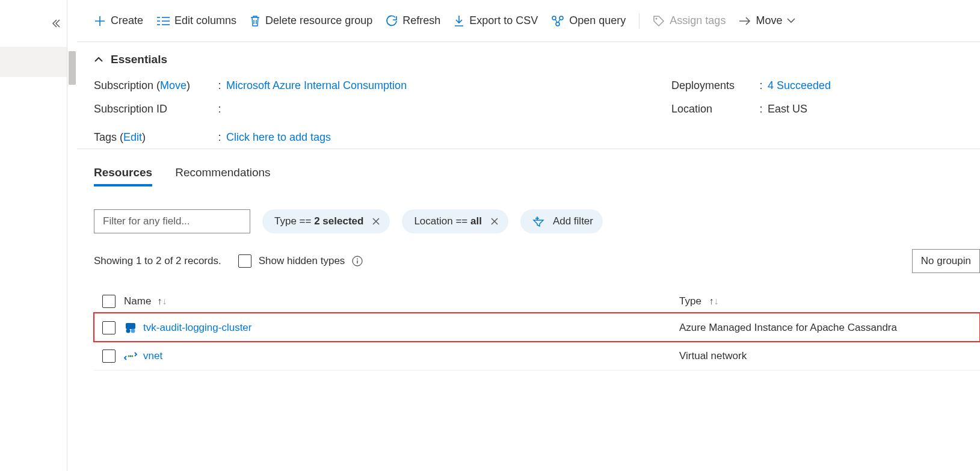 Image resolution: width=980 pixels, height=471 pixels. I want to click on content-tabs: Resources Recommendations, so click(537, 176).